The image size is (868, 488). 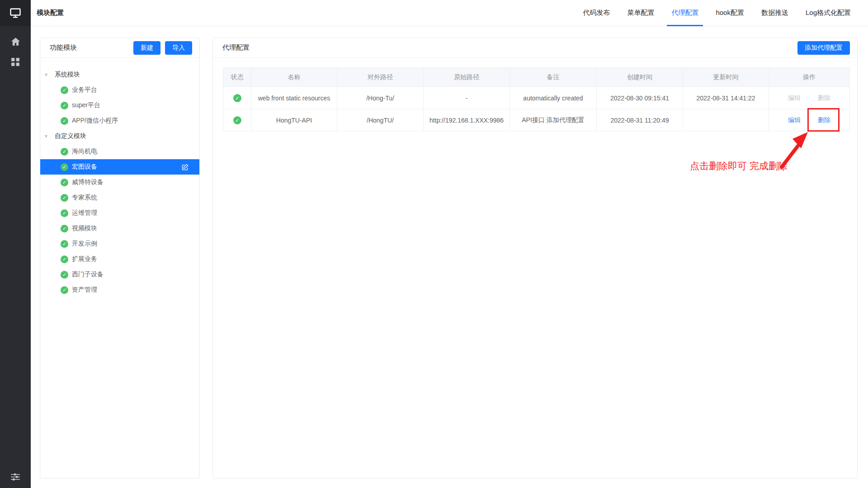 What do you see at coordinates (726, 98) in the screenshot?
I see `cell-updated-at: 2022-08-31 14:41:22` at bounding box center [726, 98].